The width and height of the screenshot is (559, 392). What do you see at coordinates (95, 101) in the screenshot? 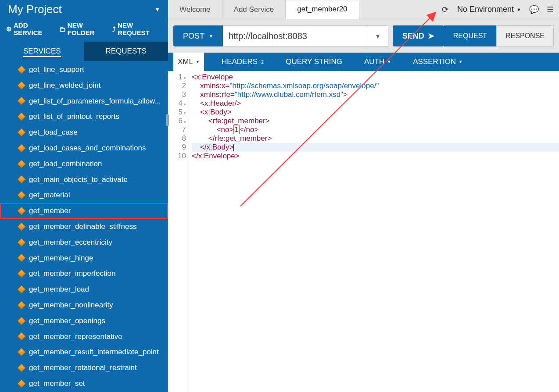
I see `service-label: get_list_of_parameters_formula_allow...` at bounding box center [95, 101].